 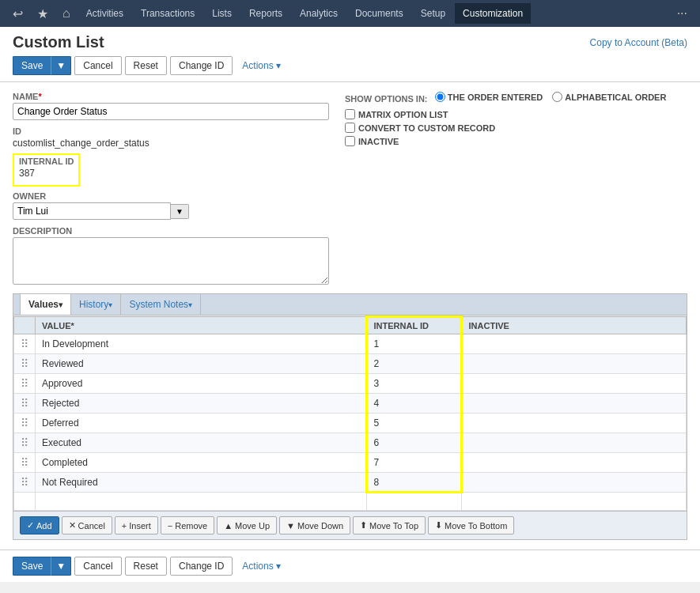 I want to click on table-row: ⠿ Approved 3, so click(x=350, y=384).